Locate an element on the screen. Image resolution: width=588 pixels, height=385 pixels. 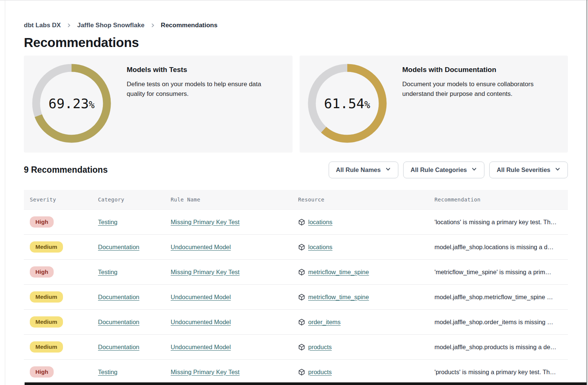
recommendations-count-heading: 9 Recommendations is located at coordinates (66, 170).